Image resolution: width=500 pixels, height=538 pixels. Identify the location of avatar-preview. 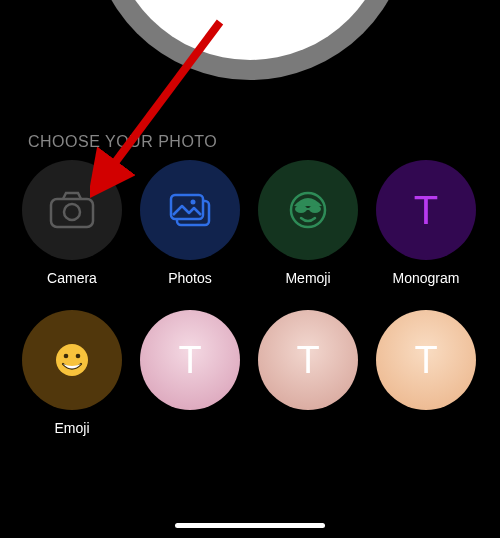
(250, 30).